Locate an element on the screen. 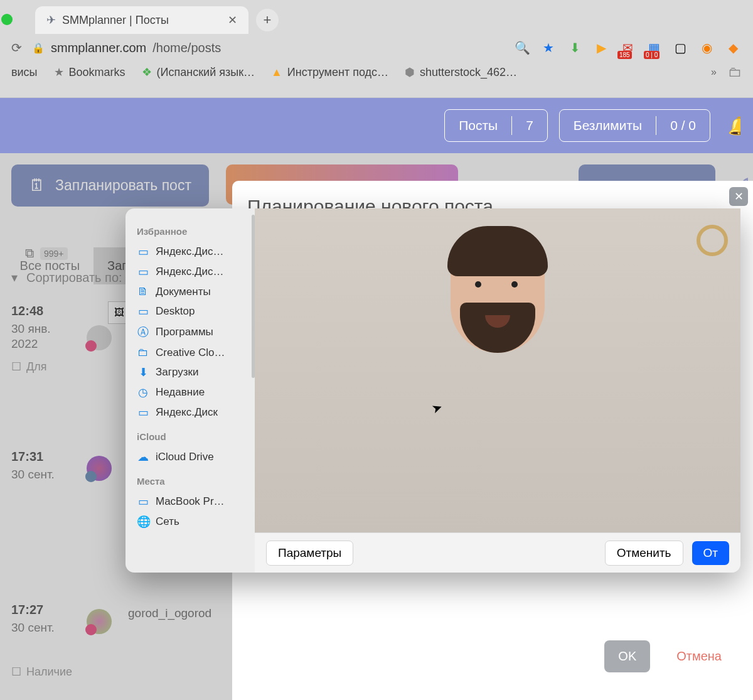 The image size is (753, 700). sidebar-item: 🗎Документы is located at coordinates (190, 291).